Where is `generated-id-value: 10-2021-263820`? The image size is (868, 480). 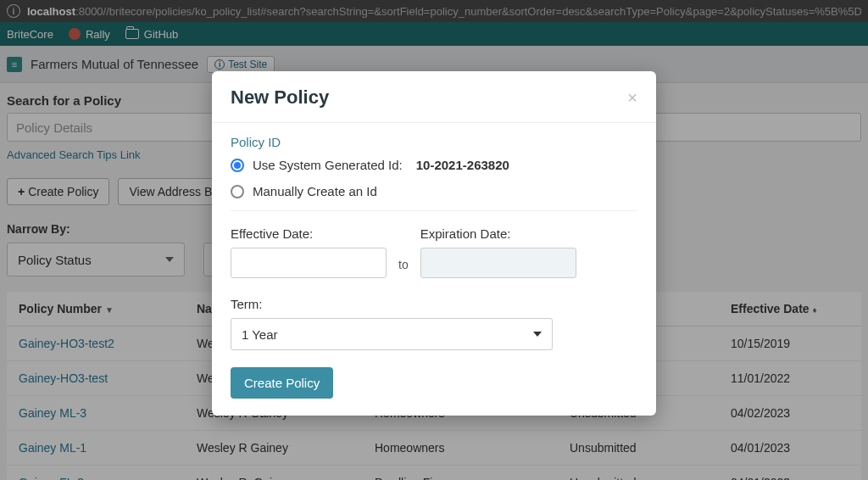
generated-id-value: 10-2021-263820 is located at coordinates (463, 165).